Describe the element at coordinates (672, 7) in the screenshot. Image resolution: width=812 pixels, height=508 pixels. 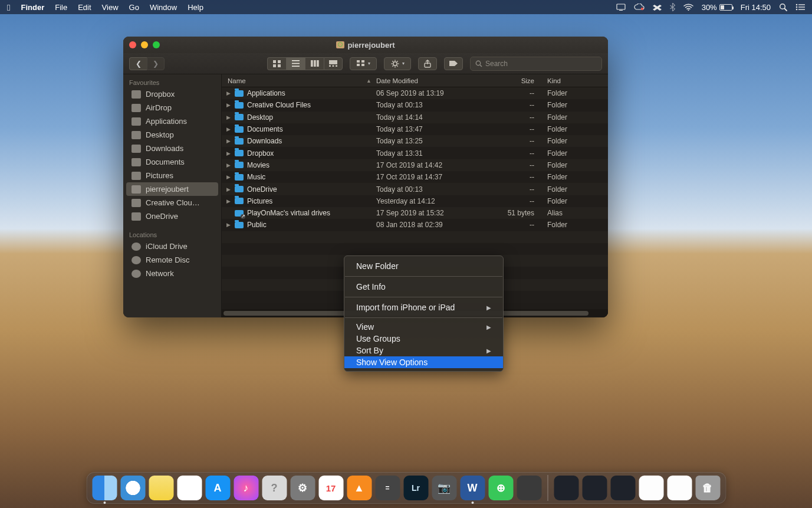
I see `bluetooth-icon` at that location.